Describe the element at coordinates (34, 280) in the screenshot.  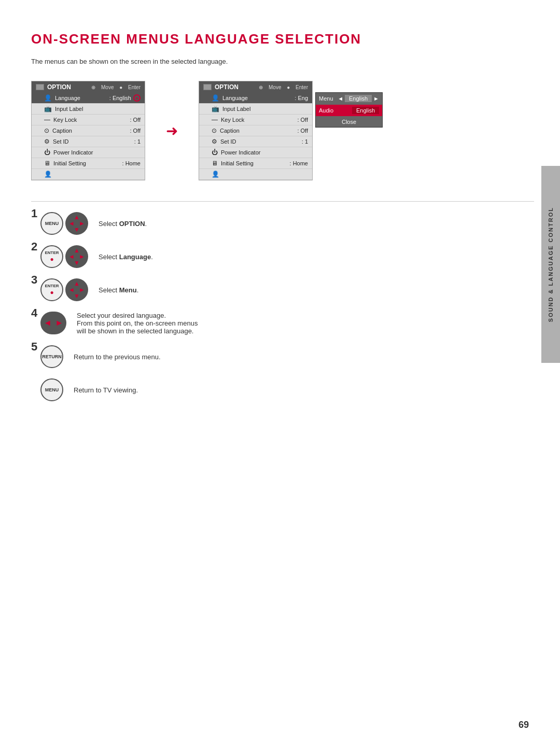
I see `step-3-number: 3` at that location.